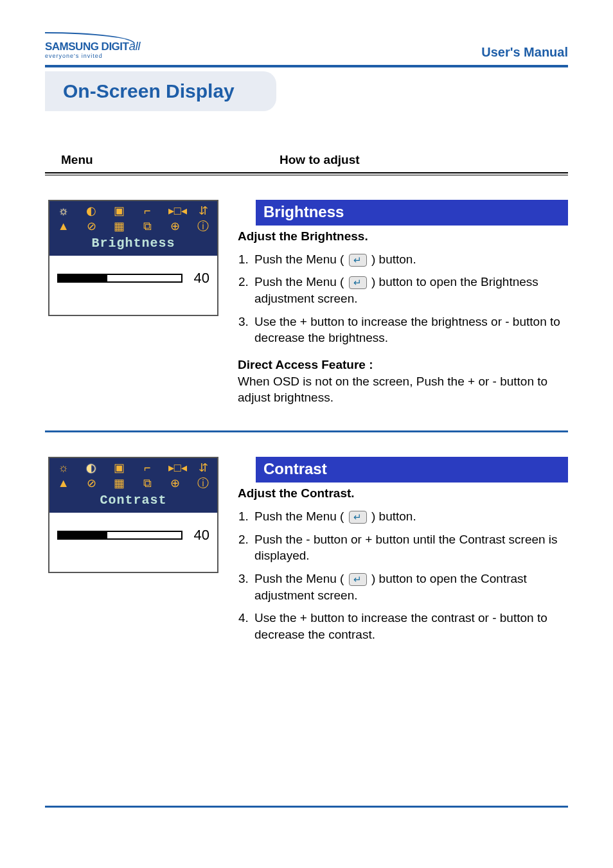 This screenshot has height=868, width=613. Describe the element at coordinates (403, 299) in the screenshot. I see `steps-list: Push the Menu ( ) button.Push the Menu (…` at that location.